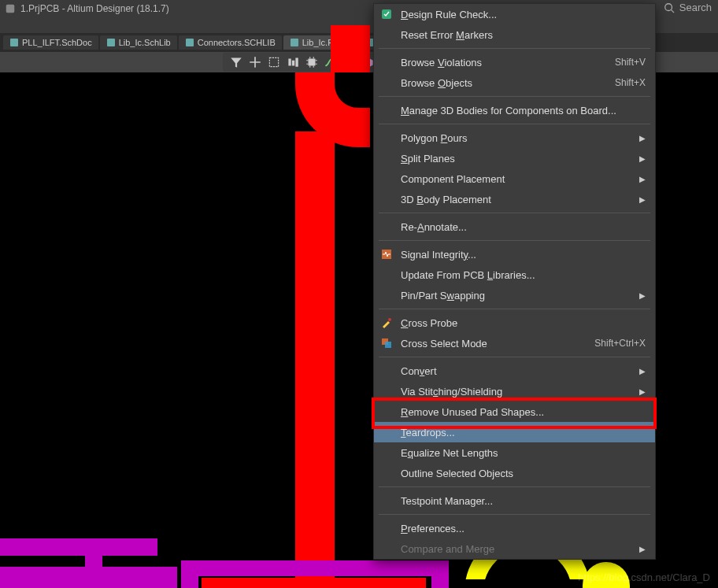 The width and height of the screenshot is (718, 588). Describe the element at coordinates (515, 275) in the screenshot. I see `menu-item-update-from-pcb-libraries: Update From PCB Libraries...` at that location.